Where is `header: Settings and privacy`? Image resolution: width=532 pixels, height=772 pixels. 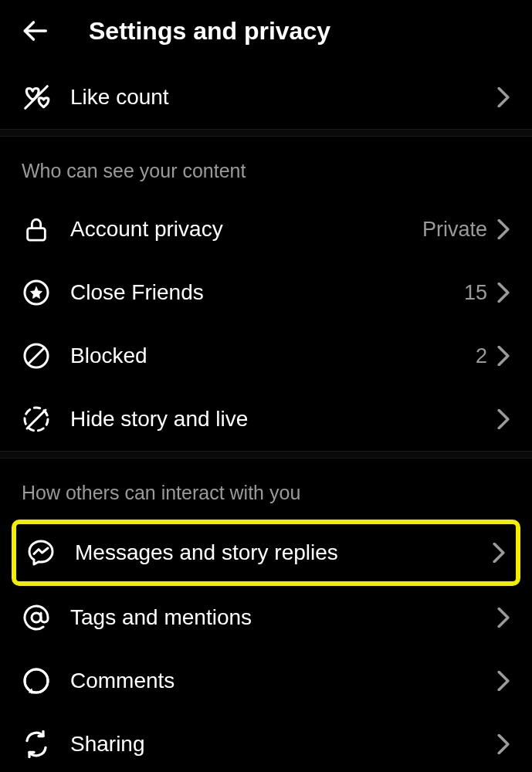 header: Settings and privacy is located at coordinates (266, 32).